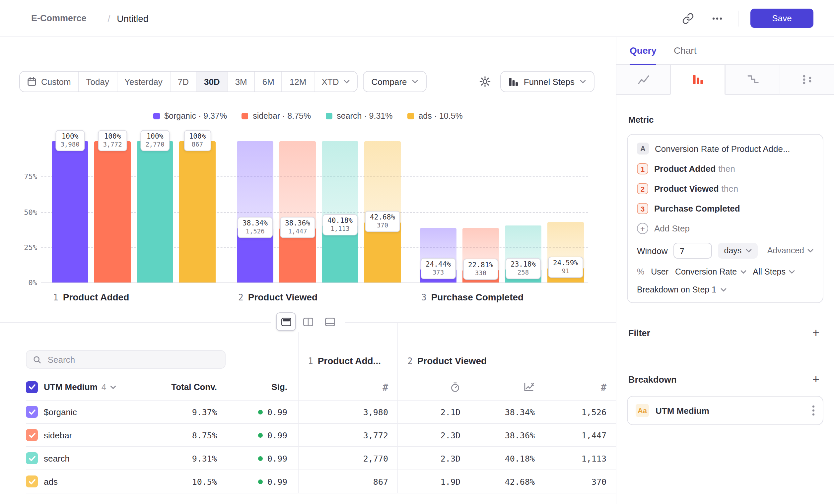  I want to click on tab-insights, so click(643, 80).